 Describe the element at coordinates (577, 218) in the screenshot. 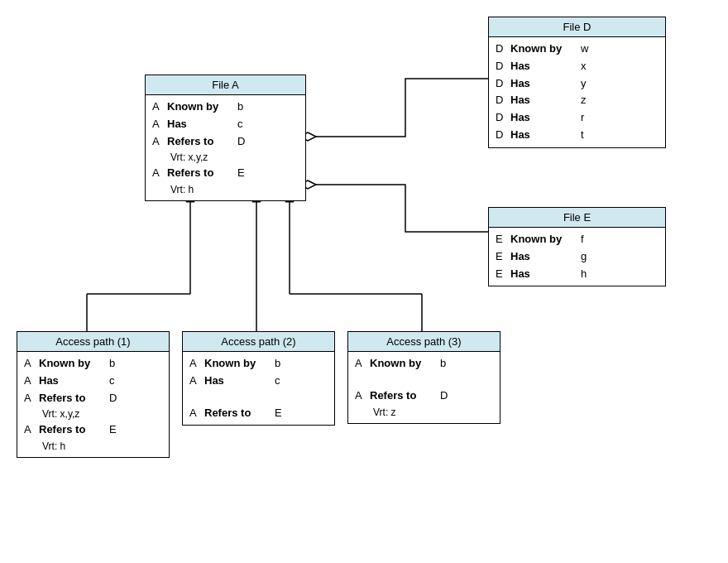

I see `file-e-header: File E` at that location.